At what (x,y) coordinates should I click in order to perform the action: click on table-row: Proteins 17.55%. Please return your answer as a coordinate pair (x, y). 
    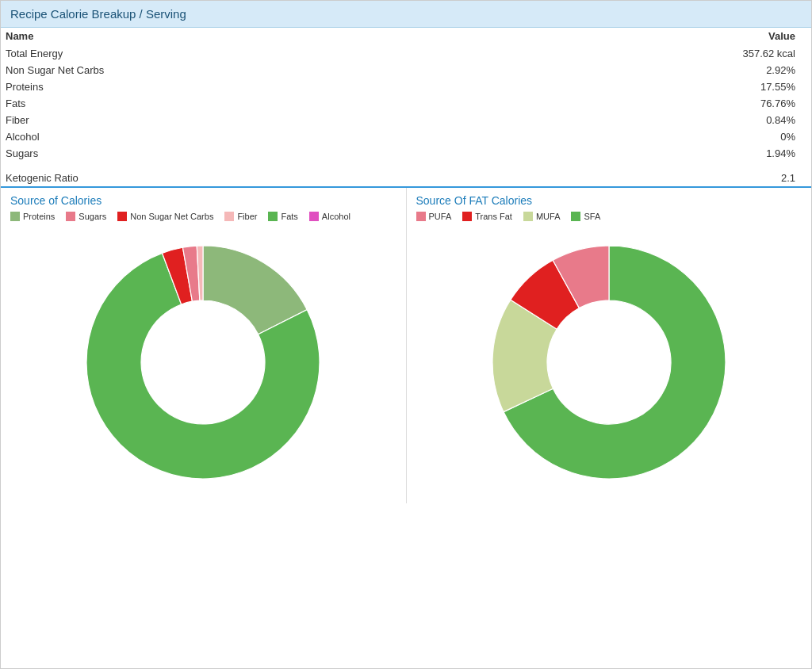
    Looking at the image, I should click on (406, 87).